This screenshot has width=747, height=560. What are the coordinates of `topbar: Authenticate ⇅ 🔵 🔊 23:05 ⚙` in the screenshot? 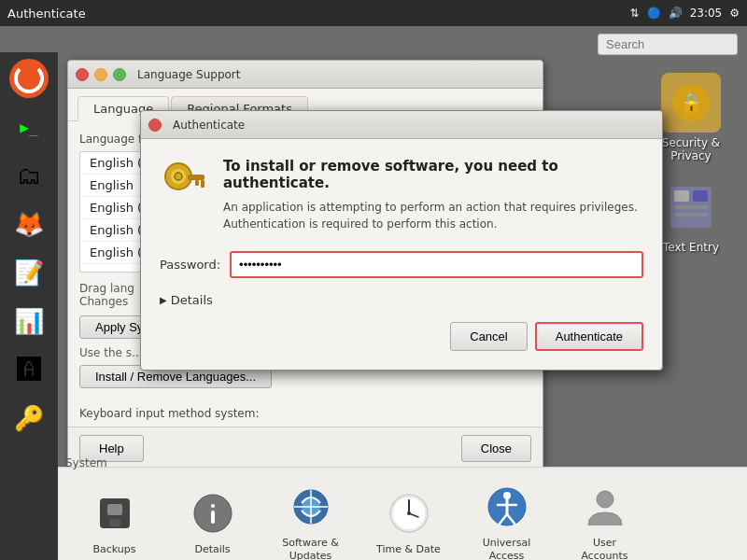 It's located at (374, 13).